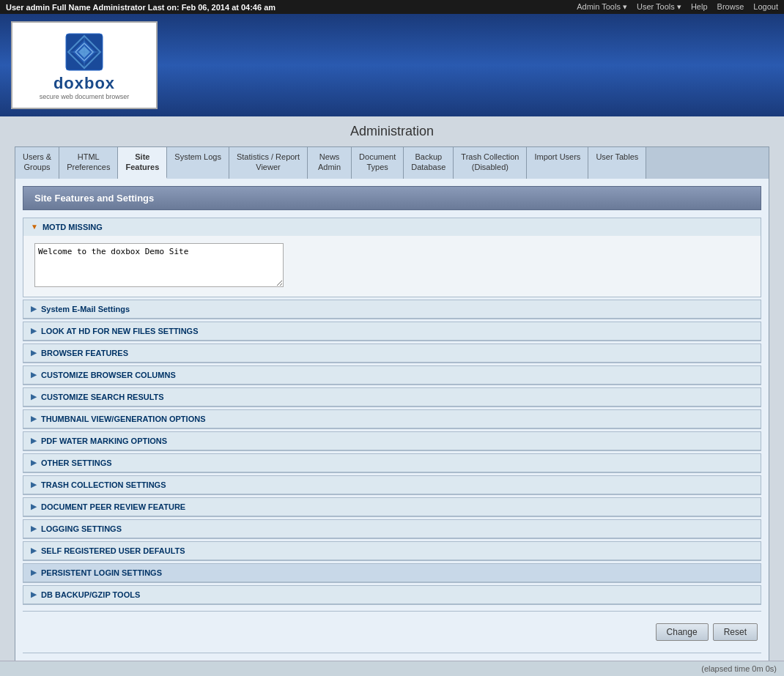 The height and width of the screenshot is (676, 784). I want to click on motd-panel: ▼ MOTD MISSING Welcome to the doxbox Dem…, so click(392, 258).